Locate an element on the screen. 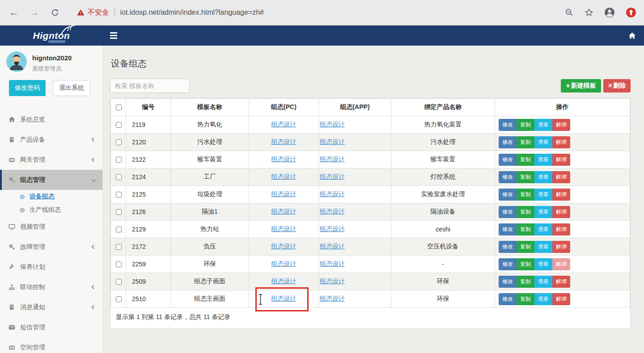 The width and height of the screenshot is (644, 353). column-header: 模板名称 is located at coordinates (210, 107).